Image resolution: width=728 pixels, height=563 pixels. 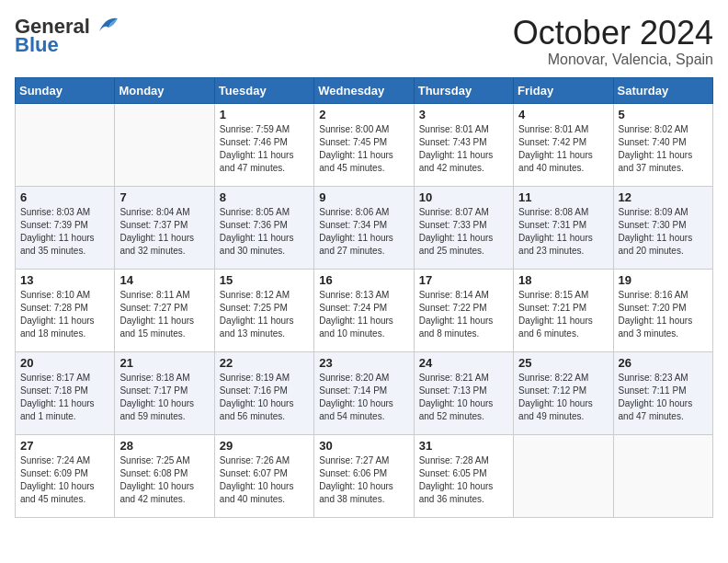 What do you see at coordinates (364, 393) in the screenshot?
I see `week-row-4: 20Sunrise: 8:17 AM Sunset: 7:18 PM Dayli…` at bounding box center [364, 393].